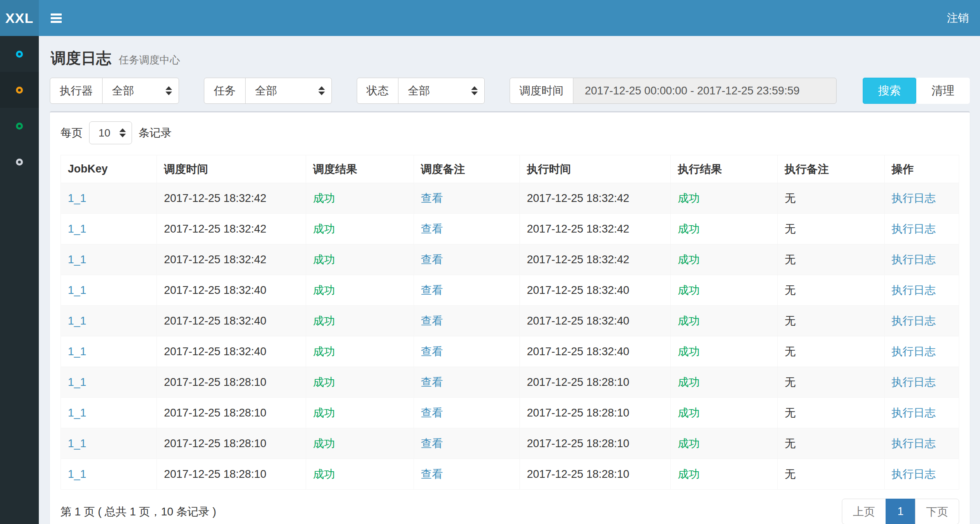 This screenshot has height=524, width=980. I want to click on app-logo: XXL, so click(20, 18).